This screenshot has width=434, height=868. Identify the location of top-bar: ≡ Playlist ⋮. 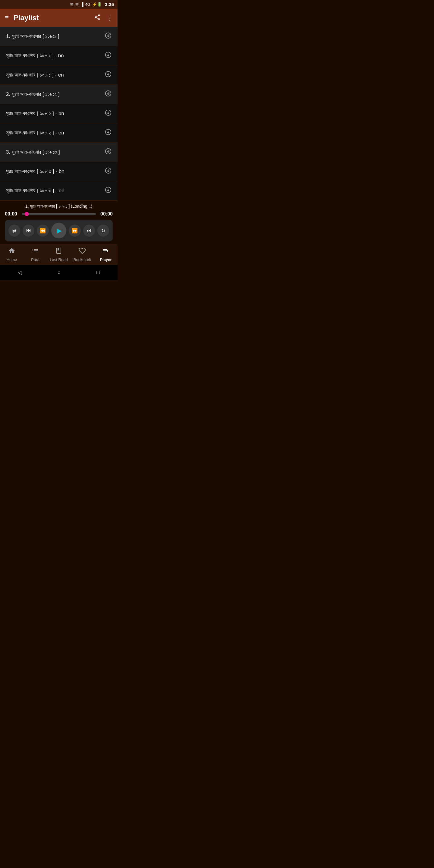
(59, 18).